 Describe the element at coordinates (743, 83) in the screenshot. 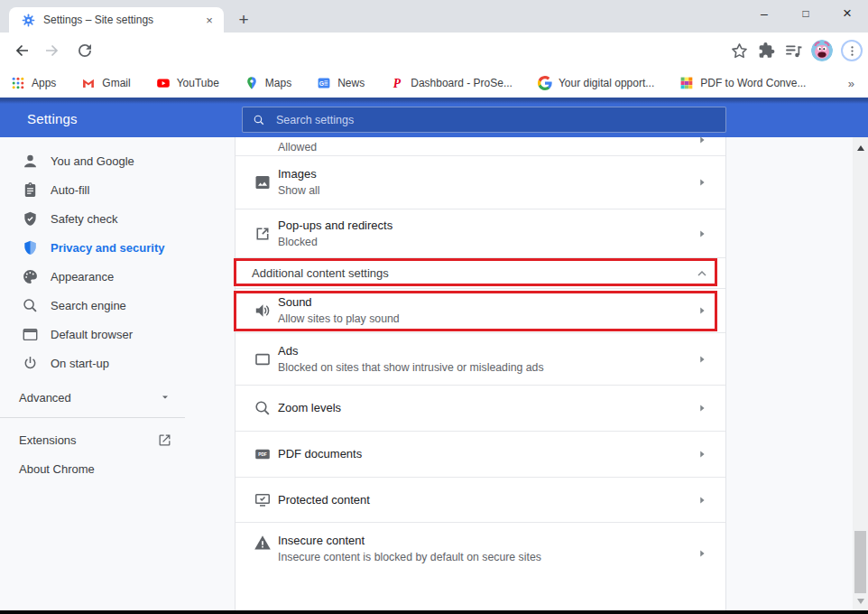

I see `bookmark-pdf-to-word-conve: PDF to Word Conve...` at that location.